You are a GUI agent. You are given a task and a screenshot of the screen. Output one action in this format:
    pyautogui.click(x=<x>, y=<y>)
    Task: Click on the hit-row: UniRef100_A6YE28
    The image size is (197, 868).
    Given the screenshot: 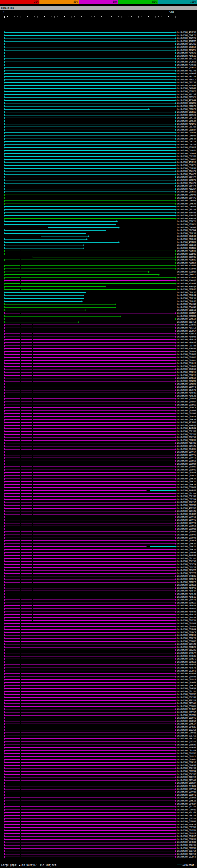 What is the action you would take?
    pyautogui.click(x=98, y=396)
    